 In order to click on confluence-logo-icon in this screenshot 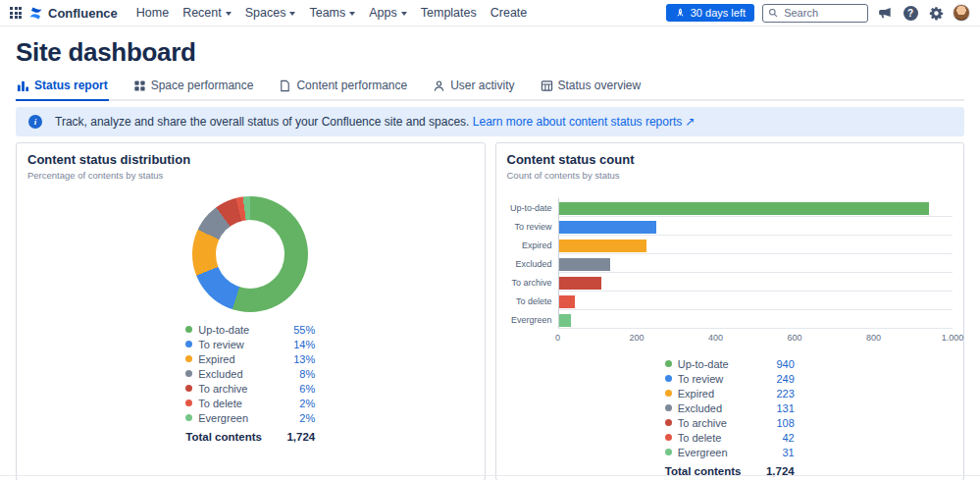, I will do `click(35, 14)`.